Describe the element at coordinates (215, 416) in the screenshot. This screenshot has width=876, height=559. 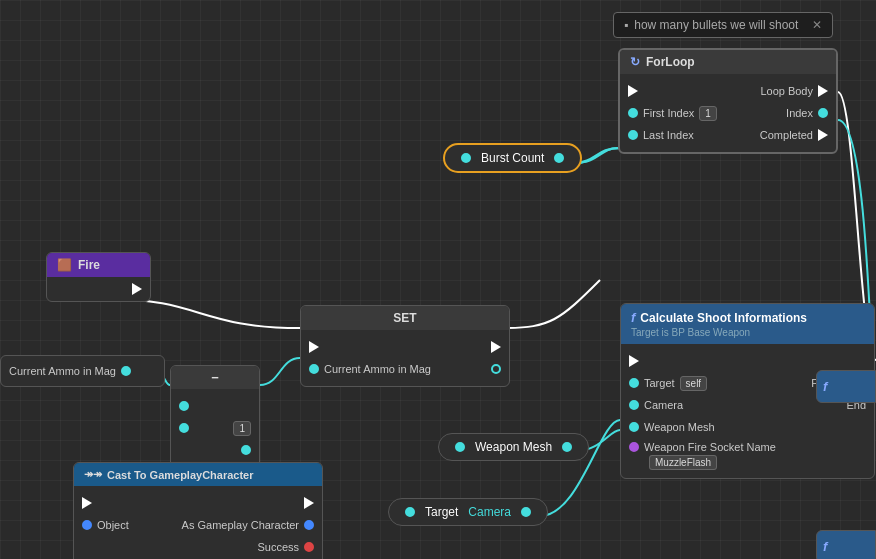
I see `subtract-node: − 1` at that location.